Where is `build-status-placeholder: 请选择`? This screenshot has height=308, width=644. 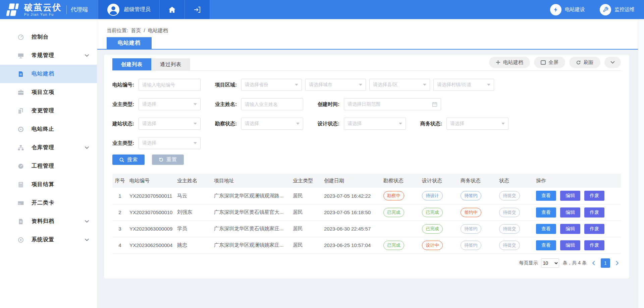 build-status-placeholder: 请选择 is located at coordinates (149, 124).